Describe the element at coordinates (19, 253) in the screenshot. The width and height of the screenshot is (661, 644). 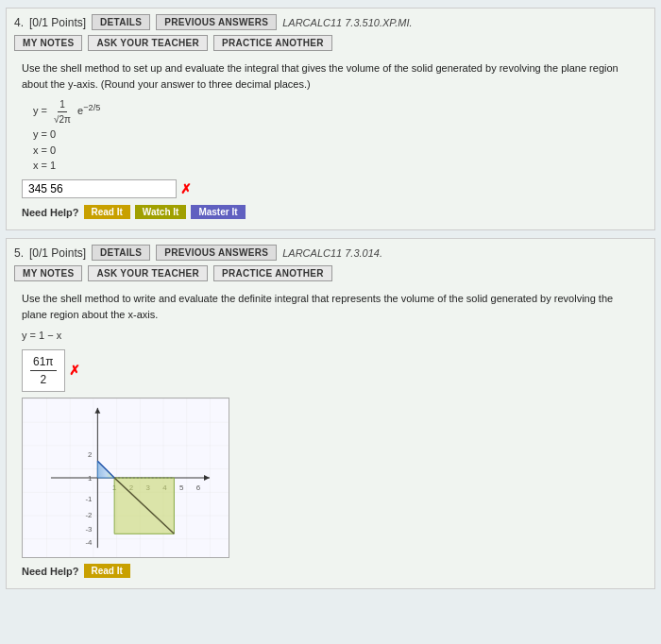
I see `problem-5-number: 5.` at that location.